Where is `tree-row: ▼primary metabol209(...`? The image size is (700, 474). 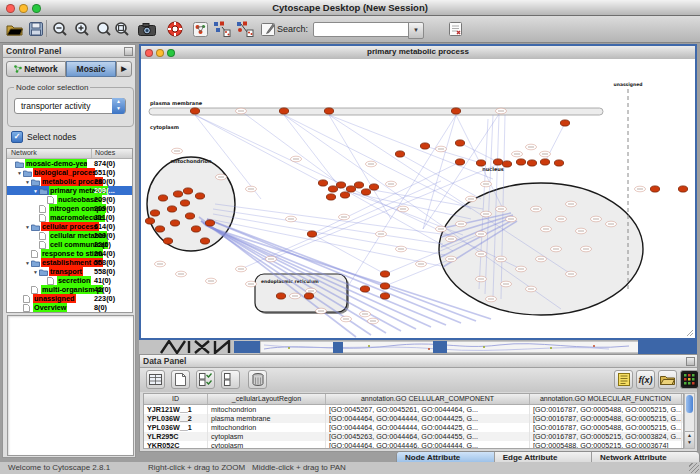
tree-row: ▼primary metabol209(... is located at coordinates (70, 190).